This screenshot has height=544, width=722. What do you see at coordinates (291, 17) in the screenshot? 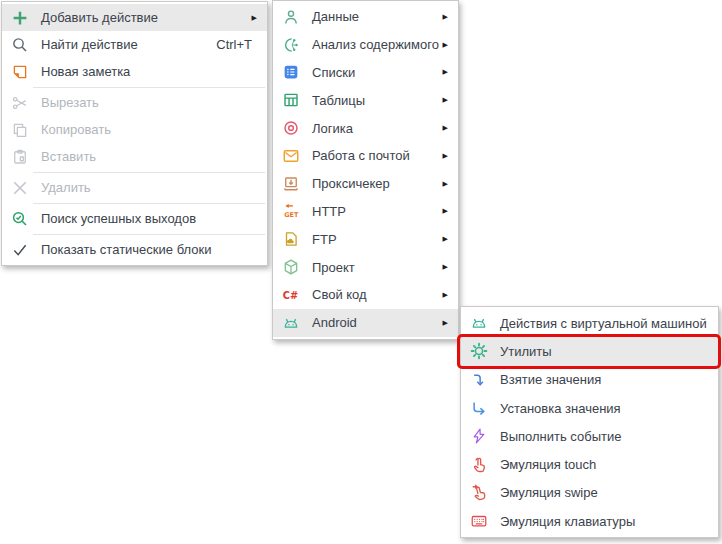
I see `person-icon` at bounding box center [291, 17].